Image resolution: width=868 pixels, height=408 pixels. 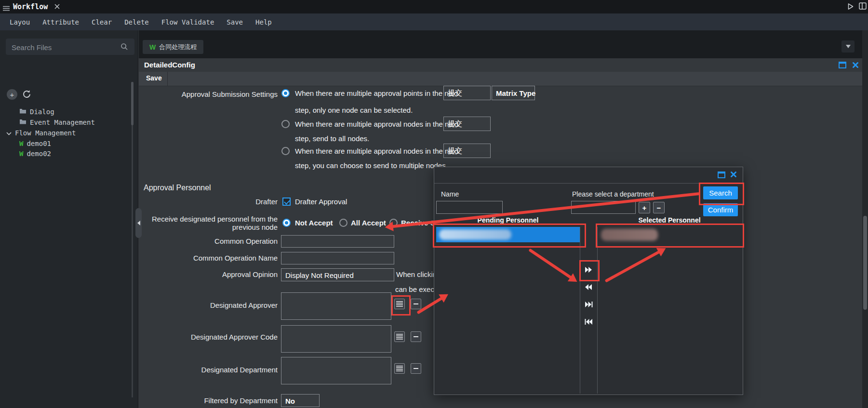 I want to click on name-input, so click(x=469, y=207).